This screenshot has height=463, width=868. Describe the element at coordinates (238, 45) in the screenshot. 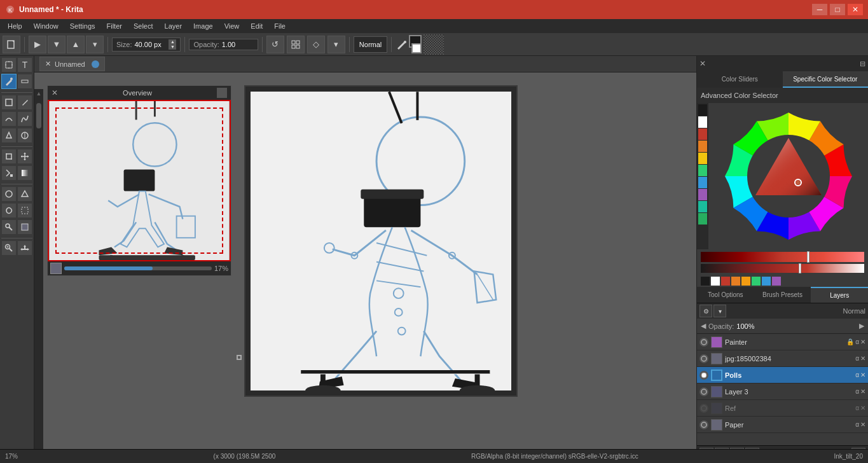

I see `opacity-value: 1.00` at that location.